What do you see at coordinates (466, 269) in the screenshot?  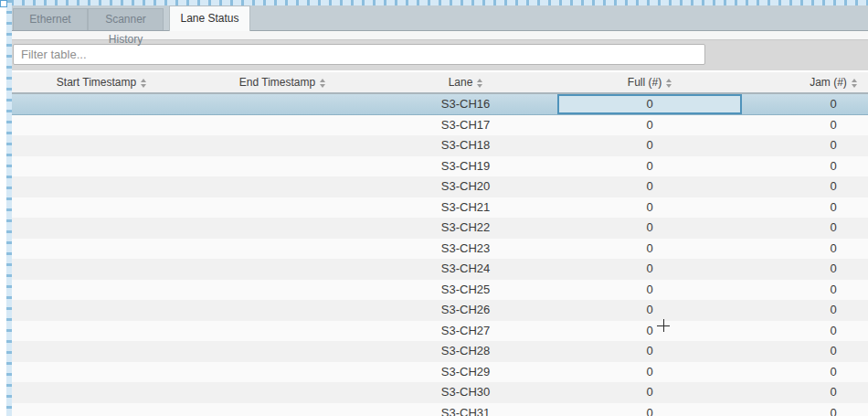 I see `cell-lane: S3-CH24` at bounding box center [466, 269].